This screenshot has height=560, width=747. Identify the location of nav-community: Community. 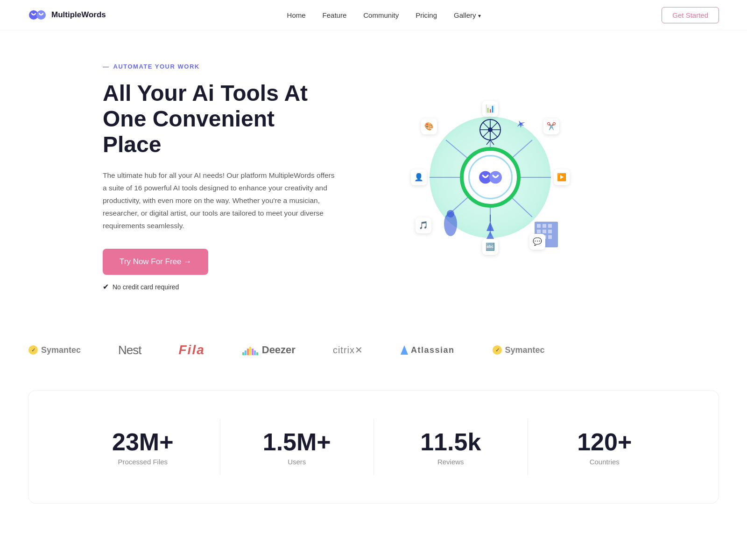
(381, 15).